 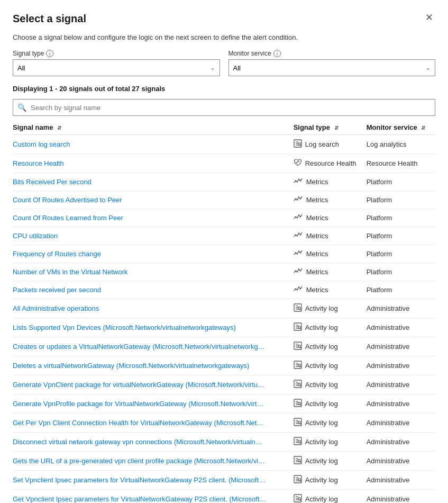 I want to click on monitor-service-group: Monitor service i All Platform Log analy…, so click(x=332, y=63).